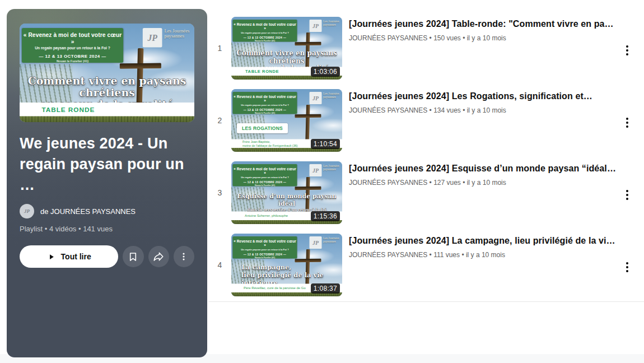  Describe the element at coordinates (470, 110) in the screenshot. I see `video-meta: JOURNÉES PAYSANNES • 134 vues • il y a 1…` at that location.